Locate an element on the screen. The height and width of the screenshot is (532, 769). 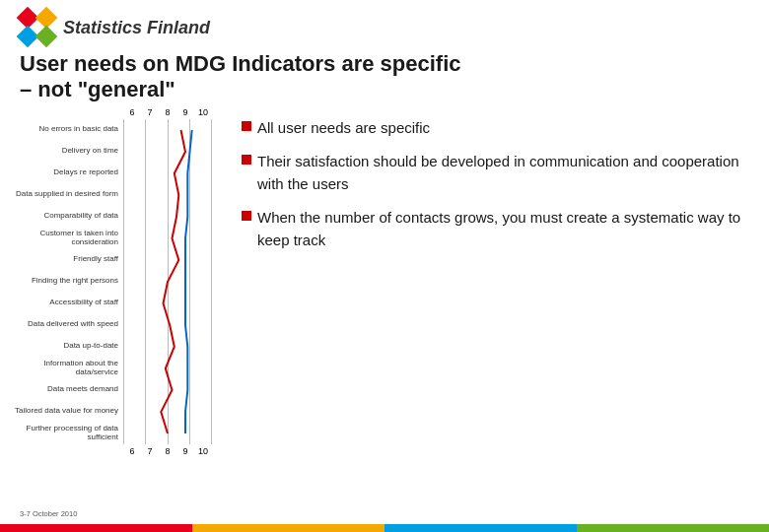
bullet-item-0: All user needs are specific is located at coordinates (493, 128).